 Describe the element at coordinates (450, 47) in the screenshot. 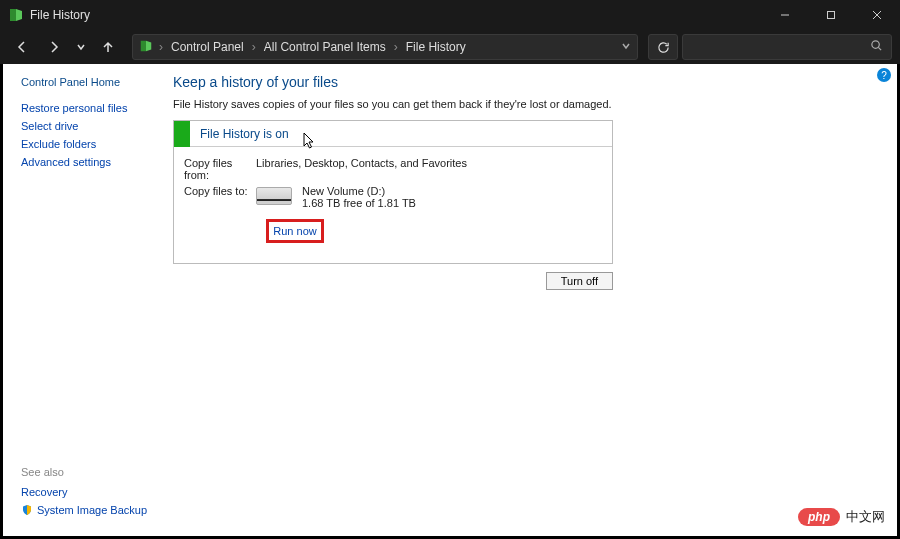

I see `navbar: › Control Panel › All Control Panel Item…` at that location.